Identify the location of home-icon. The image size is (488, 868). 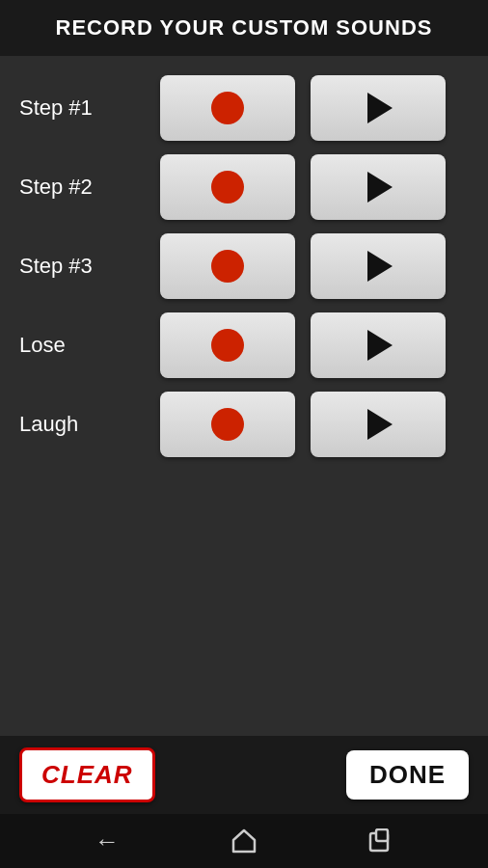
(244, 841).